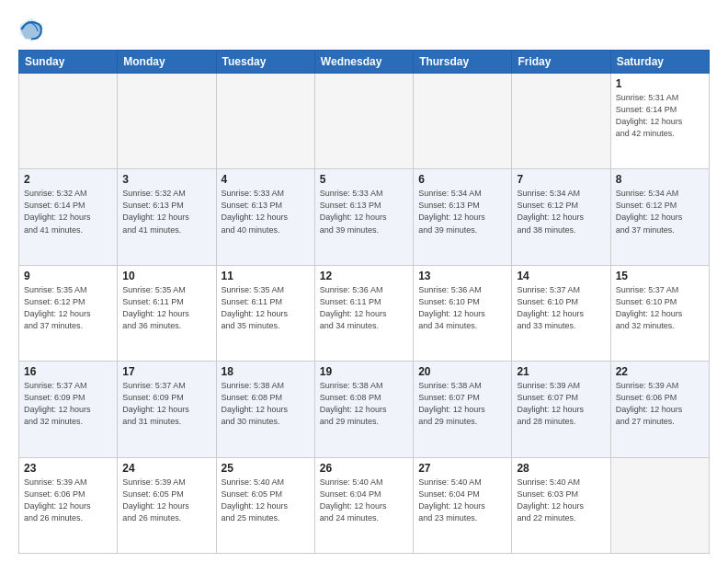 The width and height of the screenshot is (728, 563). What do you see at coordinates (68, 505) in the screenshot?
I see `calendar-cell: 23Sunrise: 5:39 AM Sunset: 6:06 PM Dayli…` at bounding box center [68, 505].